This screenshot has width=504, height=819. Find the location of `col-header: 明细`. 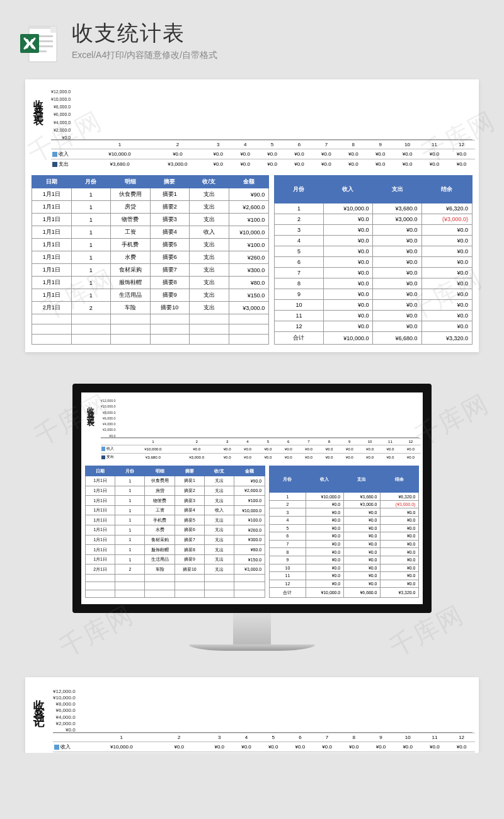

col-header: 明细 is located at coordinates (160, 471).